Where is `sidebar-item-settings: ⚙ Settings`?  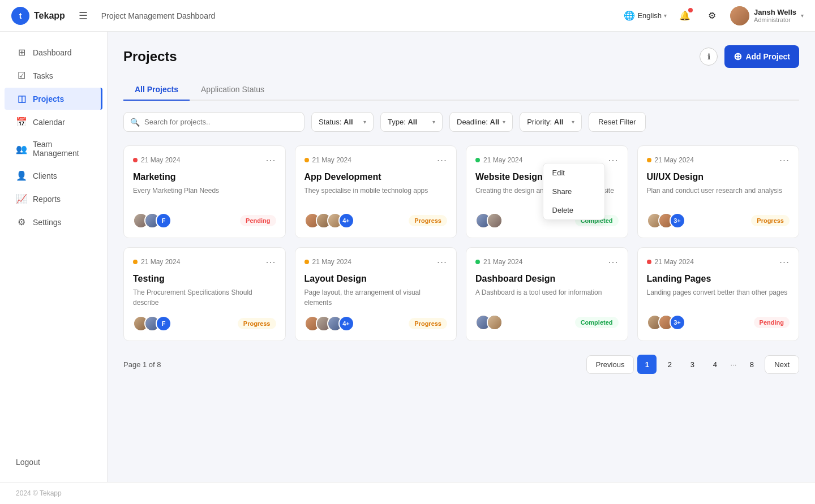 sidebar-item-settings: ⚙ Settings is located at coordinates (53, 222).